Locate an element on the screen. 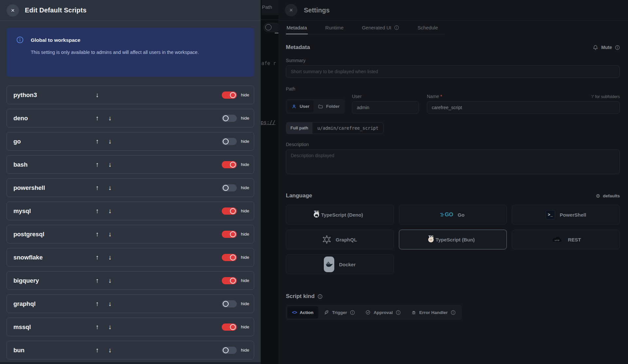 This screenshot has height=364, width=628. description-textarea is located at coordinates (453, 162).